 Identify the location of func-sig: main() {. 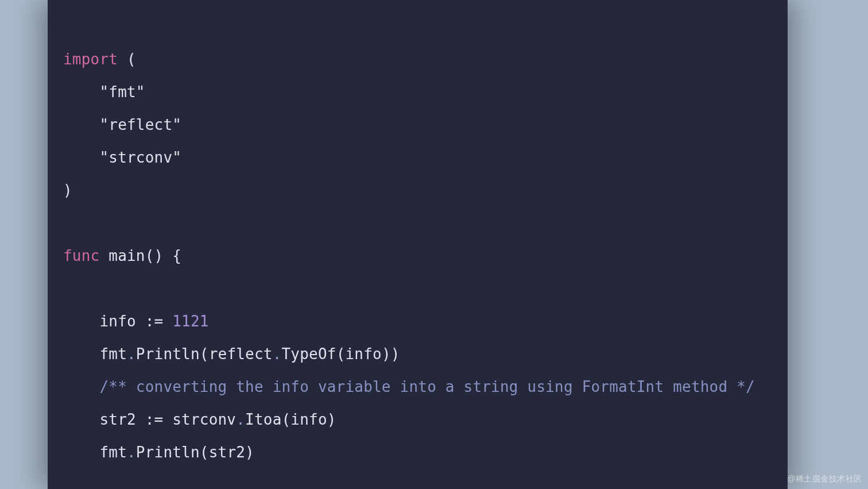
(140, 256).